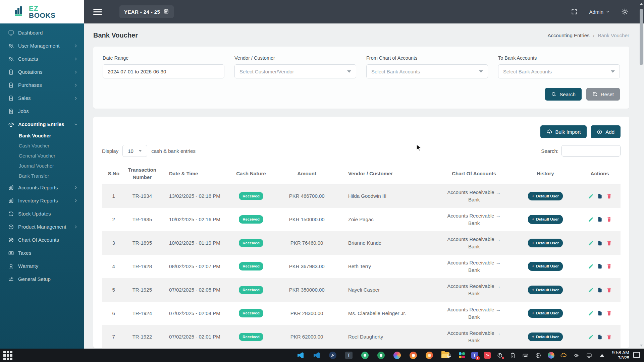  Describe the element at coordinates (42, 72) in the screenshot. I see `sidebar-item-quotations: Quotations` at that location.